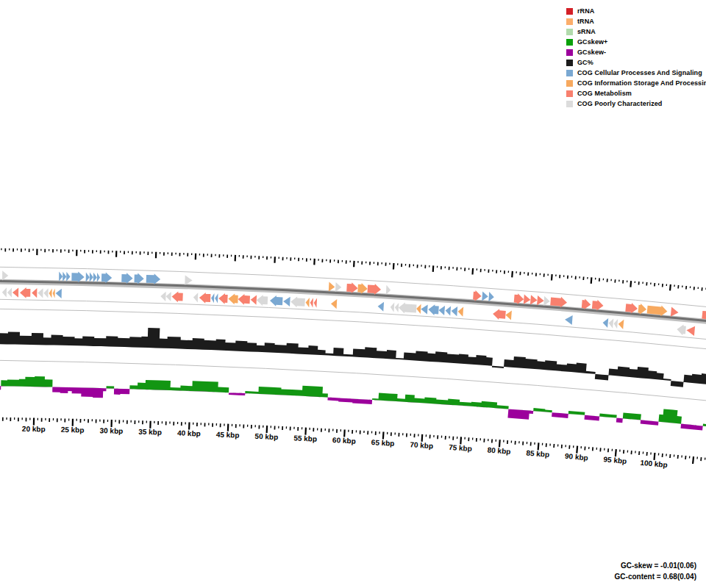 This screenshot has height=588, width=706. What do you see at coordinates (636, 104) in the screenshot?
I see `legend-item: COG Poorly Characterized` at bounding box center [636, 104].